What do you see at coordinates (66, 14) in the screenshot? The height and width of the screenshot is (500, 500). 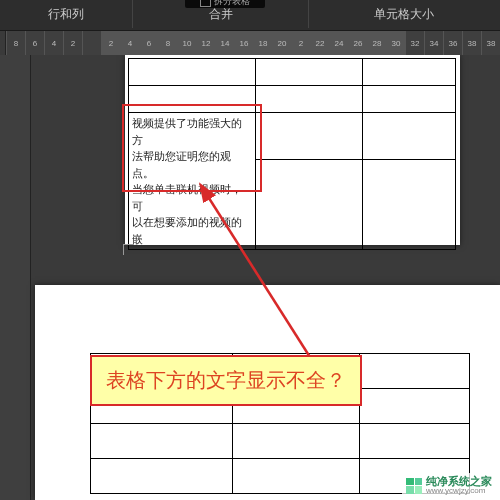 I see `rows-columns-label: 行和列` at bounding box center [66, 14].